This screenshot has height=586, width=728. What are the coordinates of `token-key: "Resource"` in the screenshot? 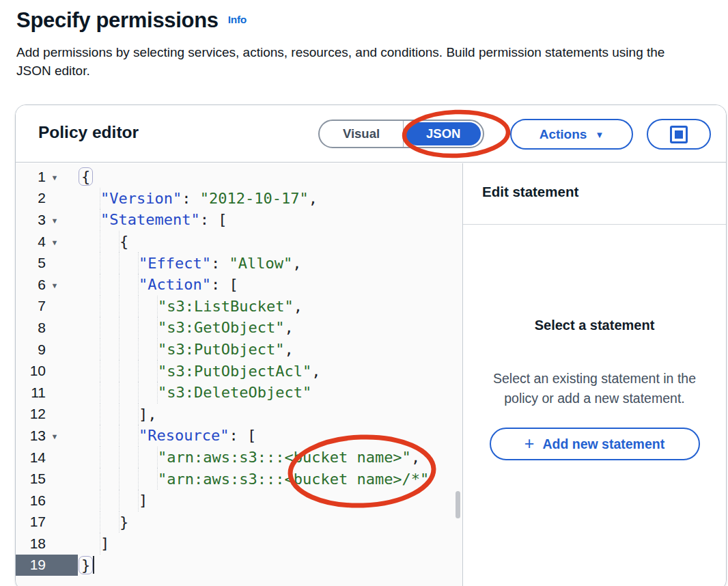 It's located at (184, 436).